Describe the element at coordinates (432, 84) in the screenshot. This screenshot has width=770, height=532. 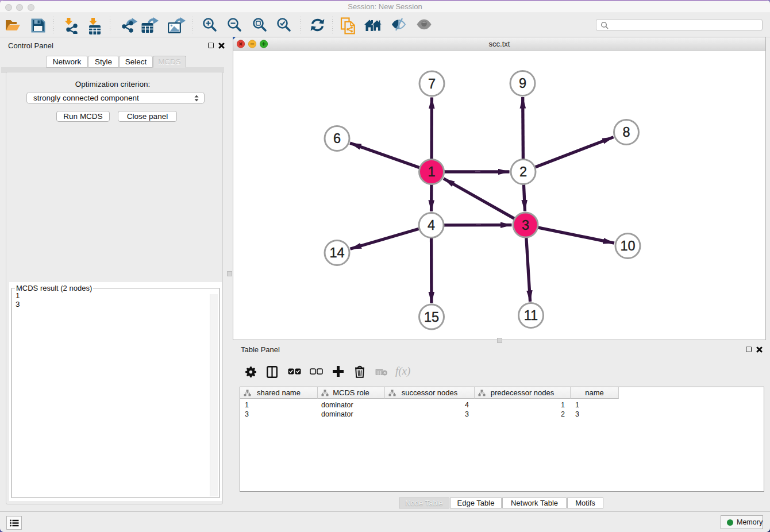
I see `svg-text: 7` at that location.